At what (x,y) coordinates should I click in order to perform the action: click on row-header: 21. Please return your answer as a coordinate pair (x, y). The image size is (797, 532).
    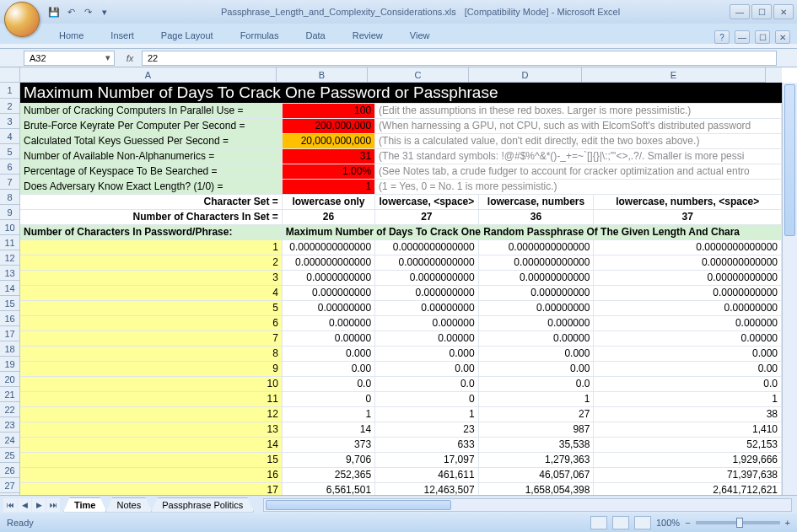
    Looking at the image, I should click on (10, 395).